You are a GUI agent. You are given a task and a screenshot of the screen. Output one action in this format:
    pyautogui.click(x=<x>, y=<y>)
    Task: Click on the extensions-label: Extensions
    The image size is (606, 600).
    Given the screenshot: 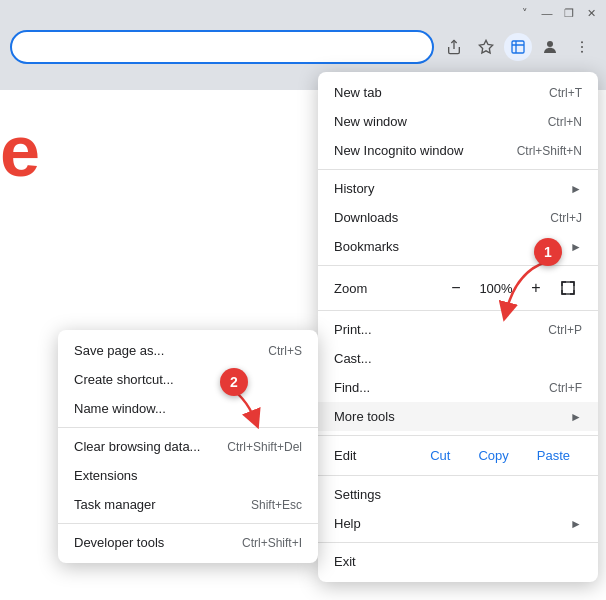 What is the action you would take?
    pyautogui.click(x=188, y=476)
    